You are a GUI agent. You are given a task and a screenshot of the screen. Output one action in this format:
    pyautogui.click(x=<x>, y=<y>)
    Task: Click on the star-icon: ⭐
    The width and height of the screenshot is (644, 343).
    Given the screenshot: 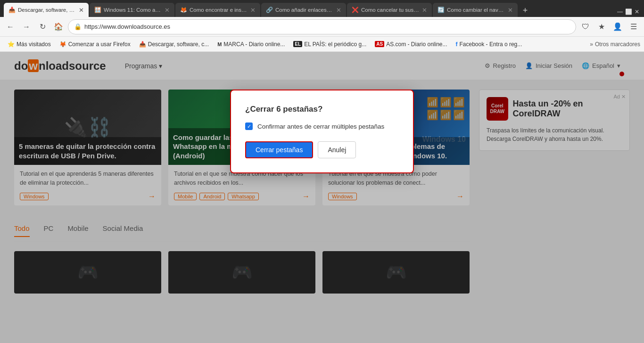 What is the action you would take?
    pyautogui.click(x=11, y=44)
    